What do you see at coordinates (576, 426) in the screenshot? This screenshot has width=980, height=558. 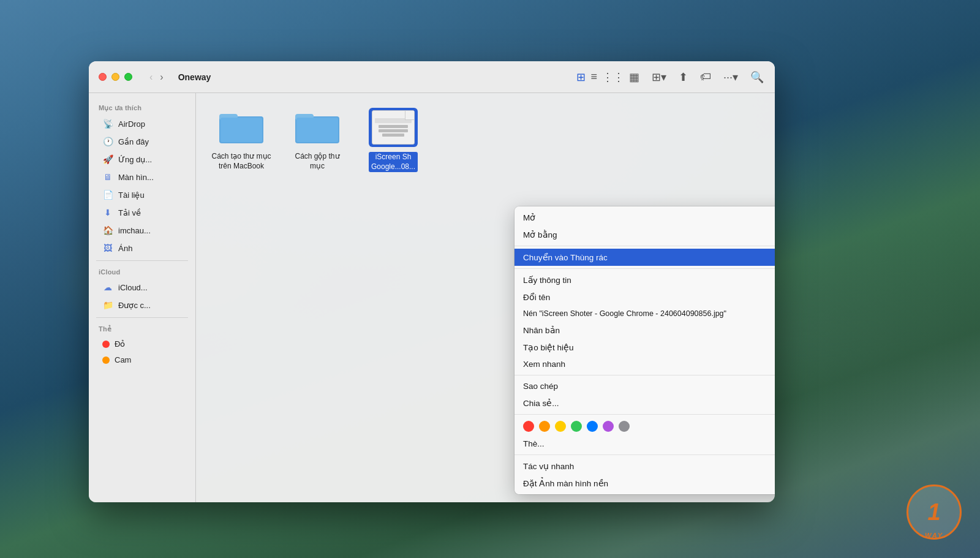 I see `color-dot-green` at bounding box center [576, 426].